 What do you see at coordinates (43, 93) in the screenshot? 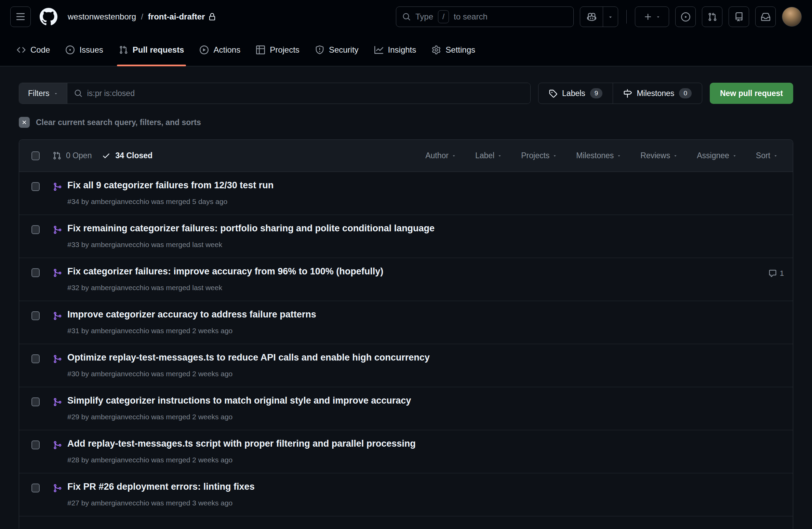
I see `filters-button: Filters` at bounding box center [43, 93].